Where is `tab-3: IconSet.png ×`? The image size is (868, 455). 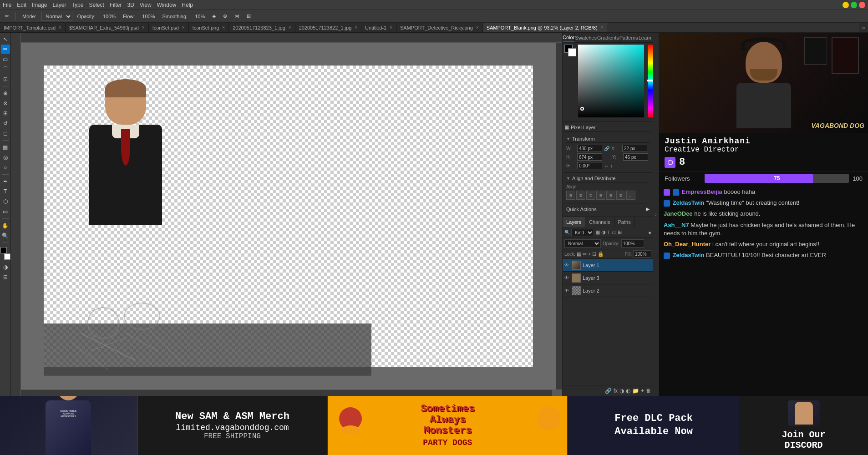
tab-3: IconSet.png × is located at coordinates (209, 28).